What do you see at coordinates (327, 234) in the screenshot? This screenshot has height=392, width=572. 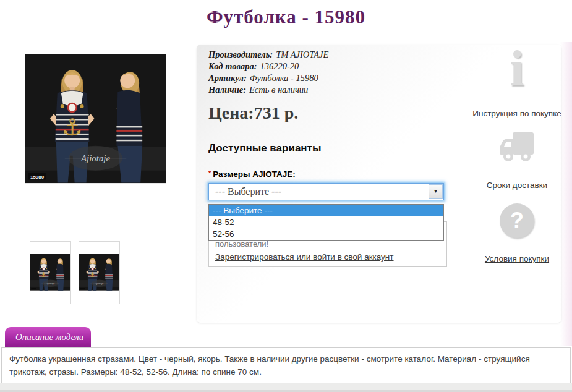 I see `size-option-52-56: 52-56` at bounding box center [327, 234].